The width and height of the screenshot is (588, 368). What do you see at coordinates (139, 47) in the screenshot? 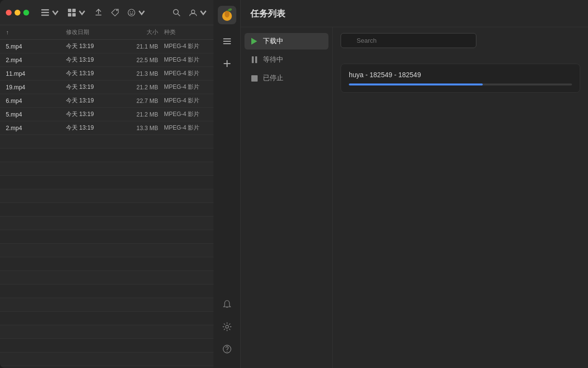
I see `file-size: 21.1 MB` at bounding box center [139, 47].